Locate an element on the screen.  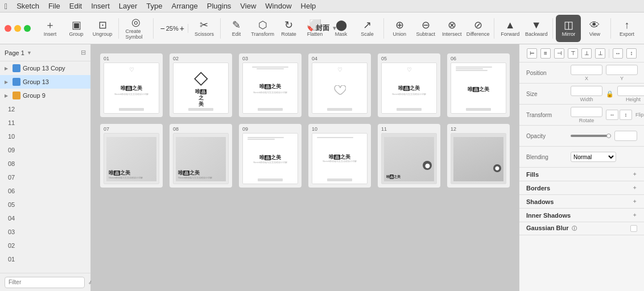
shadows-section-header: Shadows ＋ is located at coordinates (581, 202).